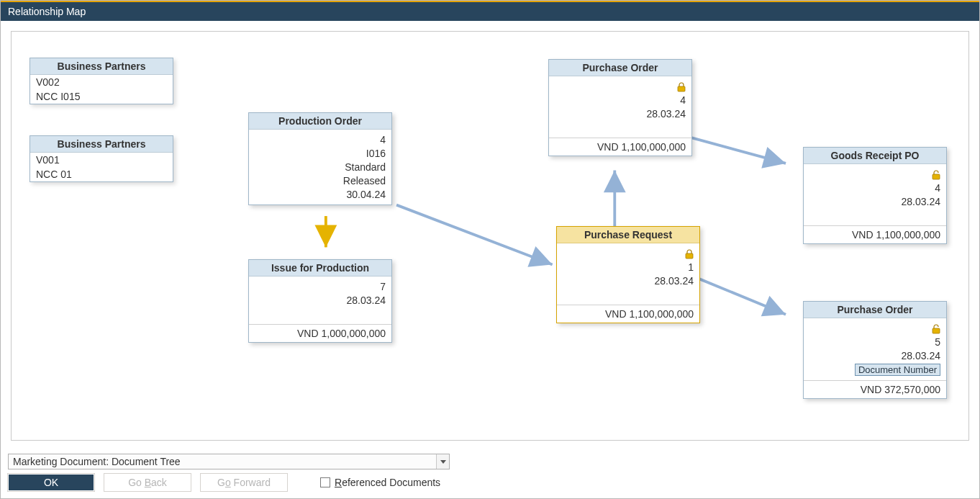  What do you see at coordinates (320, 153) in the screenshot?
I see `node-line: I016` at bounding box center [320, 153].